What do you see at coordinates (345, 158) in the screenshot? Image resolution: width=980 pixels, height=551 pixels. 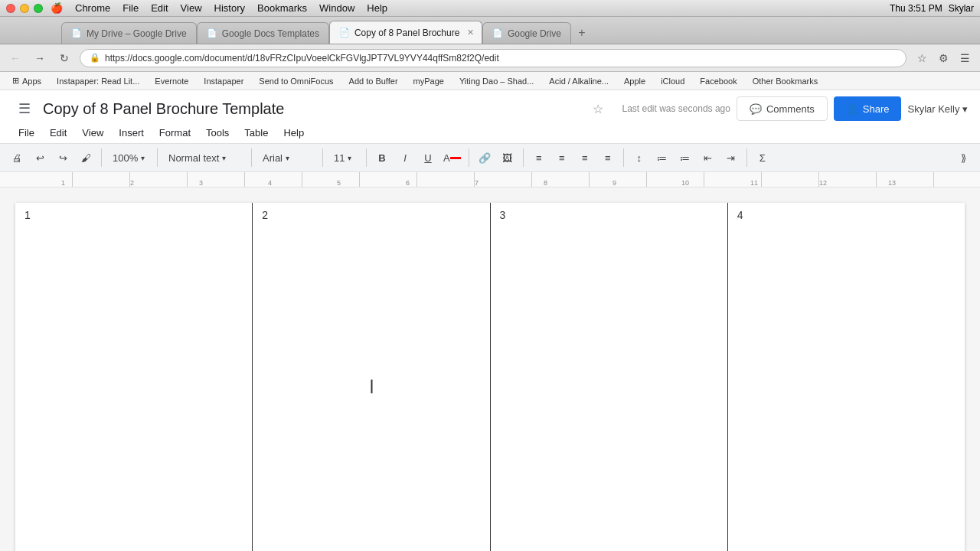 I see `size-dropdown: 11 ▾` at bounding box center [345, 158].